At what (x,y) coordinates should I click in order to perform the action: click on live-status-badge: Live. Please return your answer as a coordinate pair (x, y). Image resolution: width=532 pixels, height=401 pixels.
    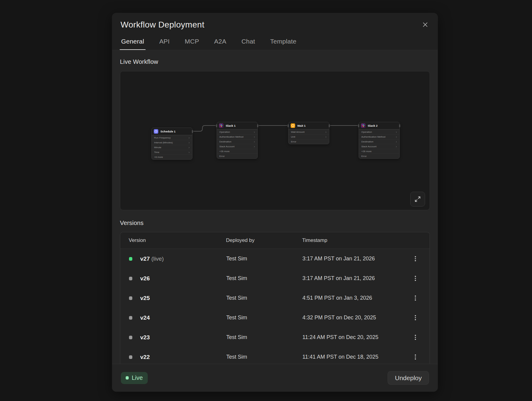
    Looking at the image, I should click on (134, 378).